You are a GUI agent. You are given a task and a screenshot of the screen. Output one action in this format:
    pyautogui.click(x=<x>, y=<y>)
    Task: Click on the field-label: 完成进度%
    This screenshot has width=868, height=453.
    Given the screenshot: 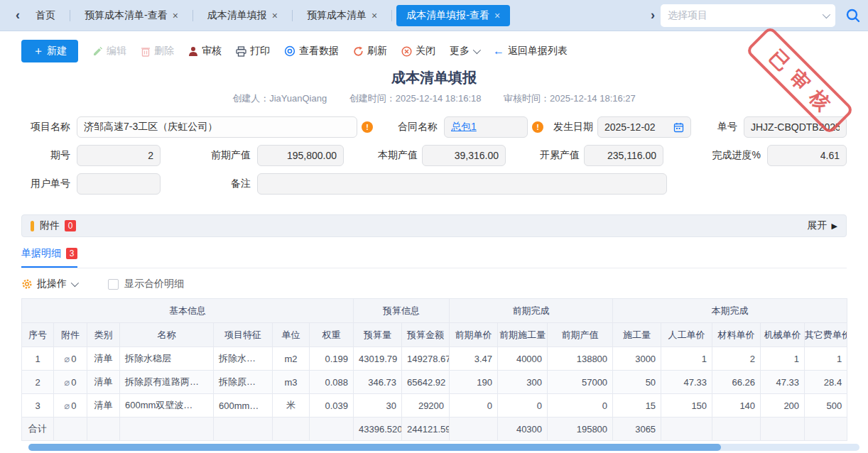 What is the action you would take?
    pyautogui.click(x=739, y=155)
    